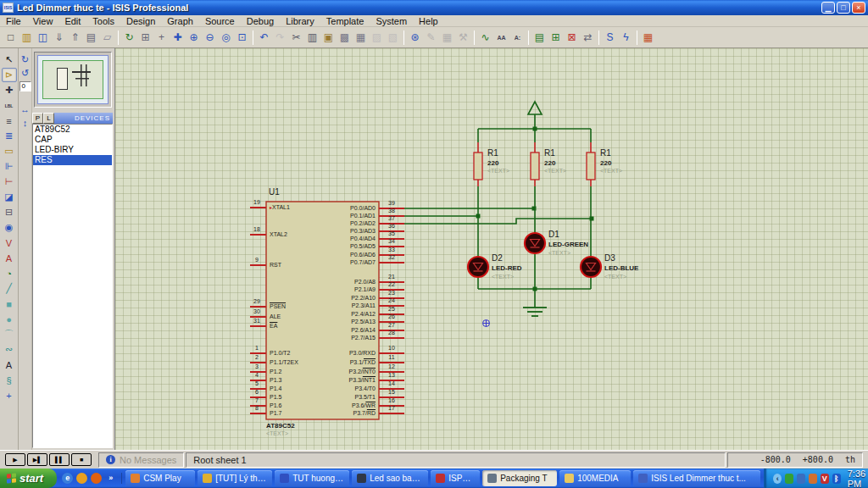 The height and width of the screenshot is (488, 868). What do you see at coordinates (554, 234) in the screenshot?
I see `led-ref: D1` at bounding box center [554, 234].